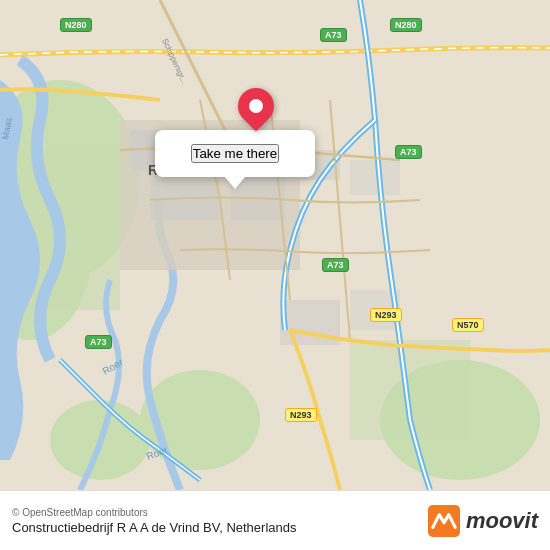 The width and height of the screenshot is (550, 550). What do you see at coordinates (76, 25) in the screenshot?
I see `road-badge-n280-top-left: N280` at bounding box center [76, 25].